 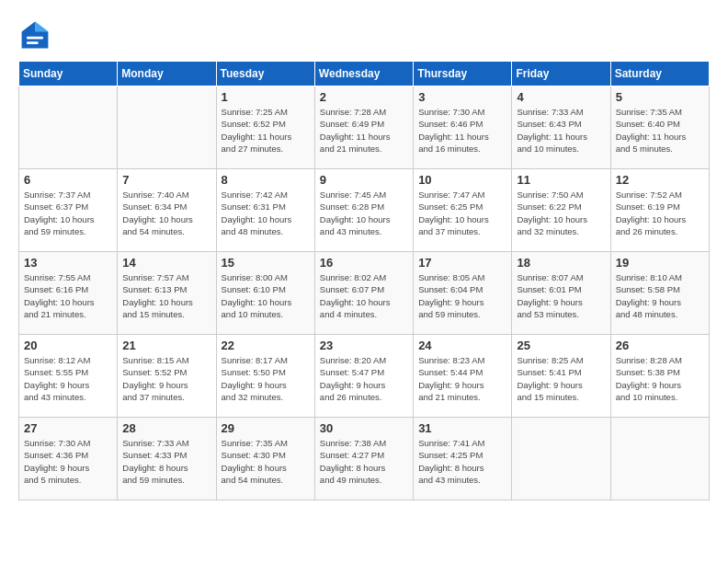 What do you see at coordinates (364, 376) in the screenshot?
I see `calendar-week-row: 20Sunrise: 8:12 AM Sunset: 5:55 PM Dayli…` at bounding box center [364, 376].